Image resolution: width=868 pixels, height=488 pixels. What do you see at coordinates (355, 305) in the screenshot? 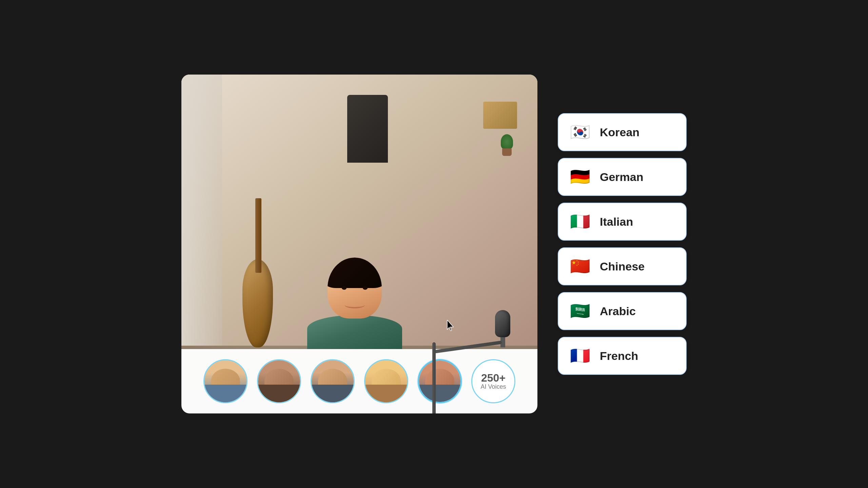
I see `person-smile` at bounding box center [355, 305].